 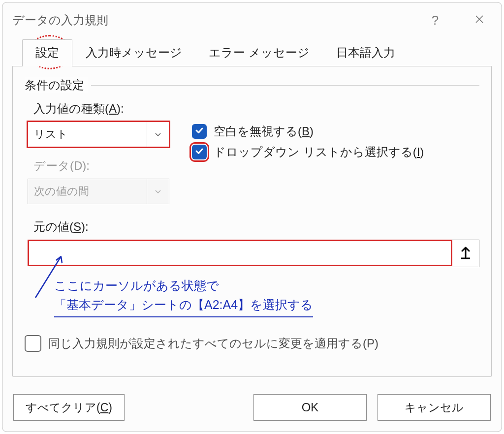 What do you see at coordinates (51, 134) in the screenshot?
I see `allow-value: リスト` at bounding box center [51, 134].